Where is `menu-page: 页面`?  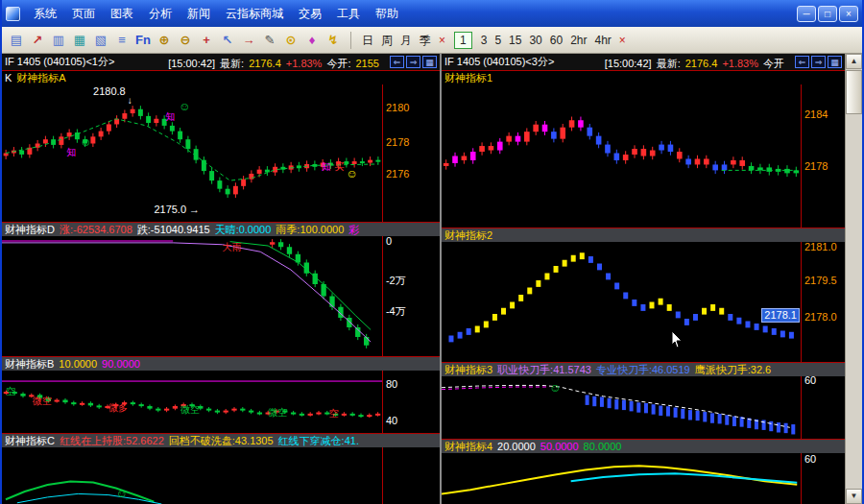 menu-page: 页面 is located at coordinates (84, 13).